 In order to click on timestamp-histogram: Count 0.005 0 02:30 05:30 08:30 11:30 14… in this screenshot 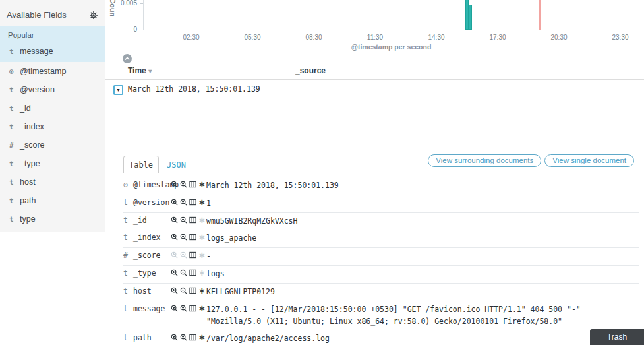, I will do `click(374, 26)`.